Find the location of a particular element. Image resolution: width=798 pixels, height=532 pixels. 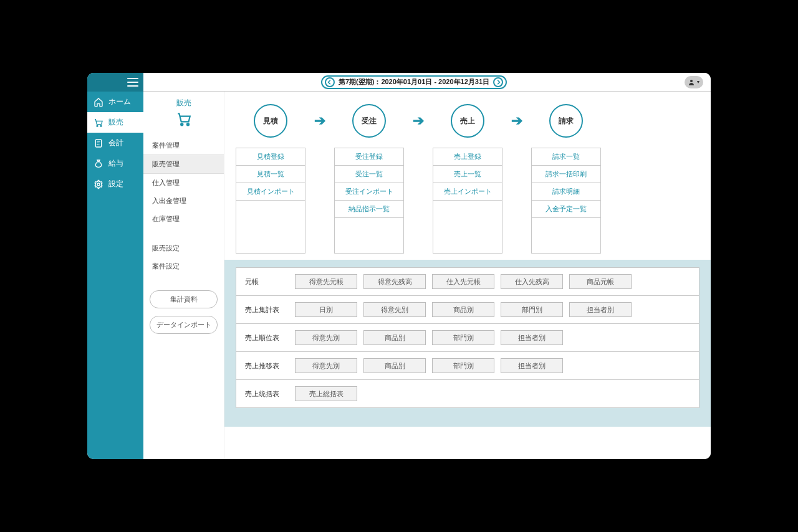

report-label: 売上推移表 is located at coordinates (267, 366).